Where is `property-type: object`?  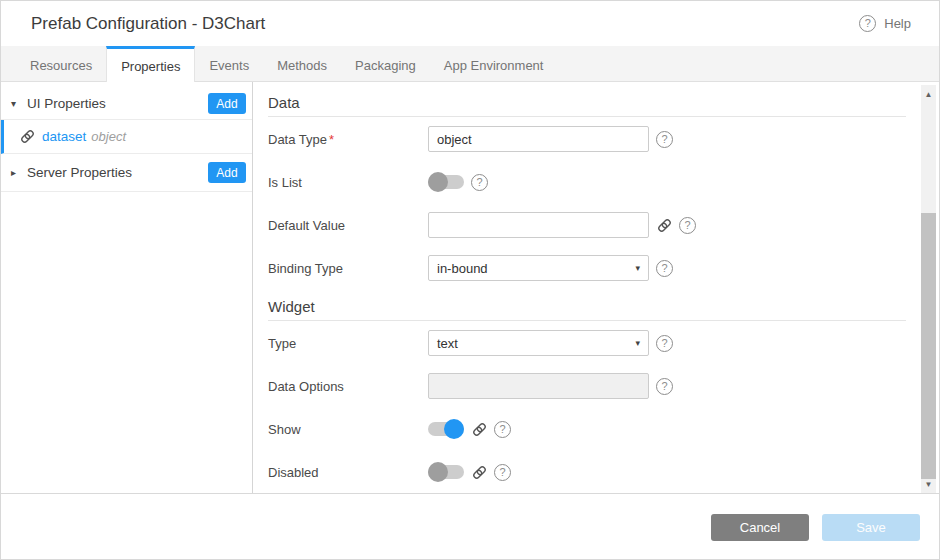
property-type: object is located at coordinates (108, 136).